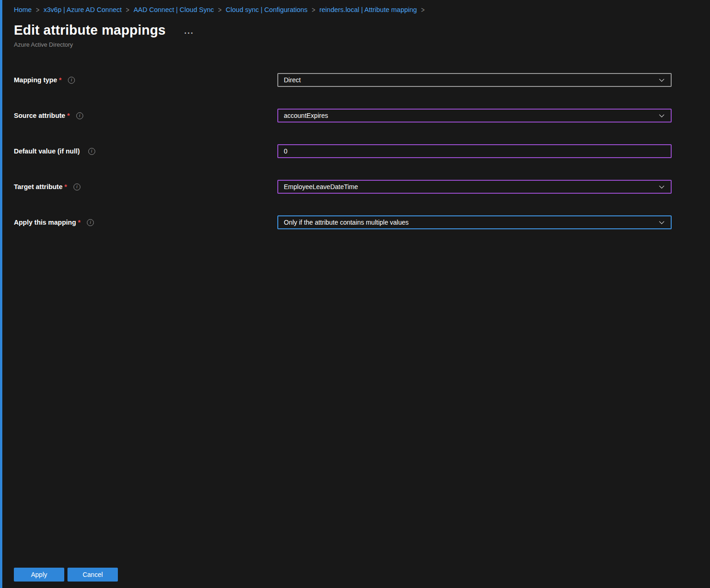 The image size is (710, 588). I want to click on breadcrumb-link-attribute-mapping: reinders.local | Attribute mapping, so click(368, 10).